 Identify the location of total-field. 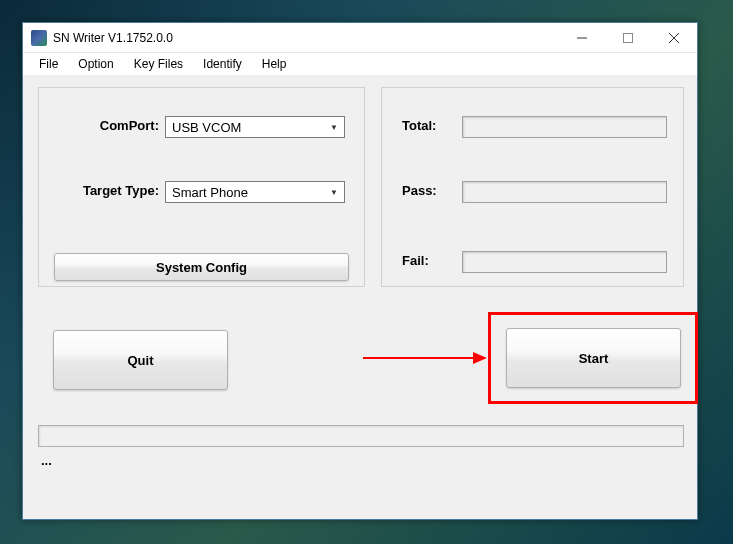
(564, 127).